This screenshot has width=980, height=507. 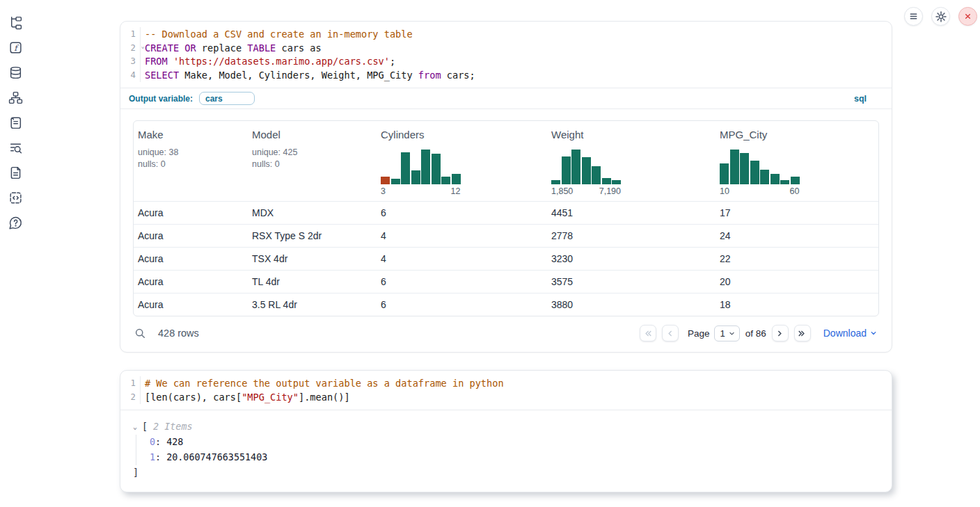 I want to click on output-variable-label: Output variable:, so click(x=161, y=99).